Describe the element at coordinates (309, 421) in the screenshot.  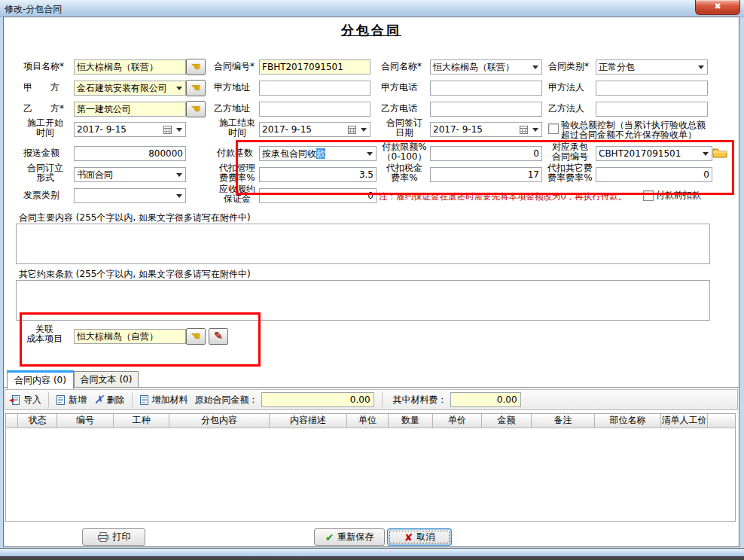
I see `col-description: 内容描述` at that location.